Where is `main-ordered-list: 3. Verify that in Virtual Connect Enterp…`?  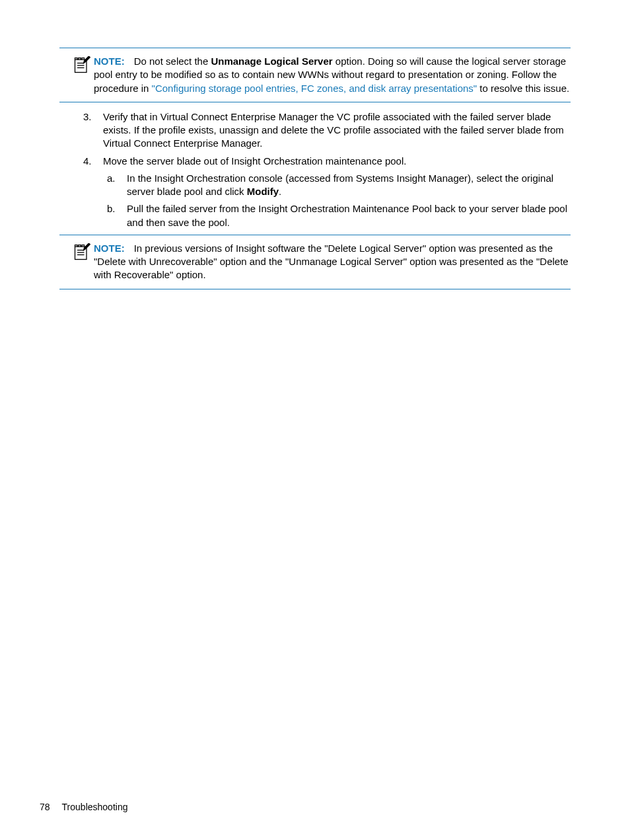 main-ordered-list: 3. Verify that in Virtual Connect Enterp… is located at coordinates (315, 170).